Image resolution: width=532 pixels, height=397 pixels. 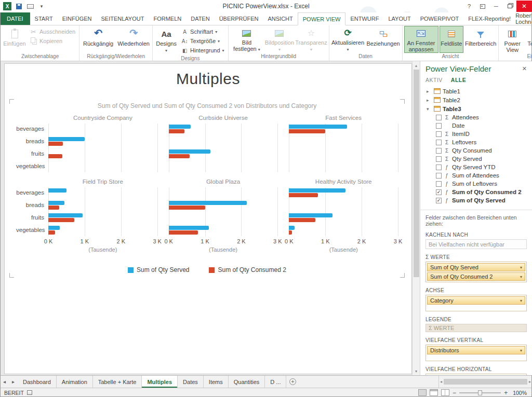 What do you see at coordinates (483, 6) in the screenshot?
I see `ribbon-options-icon` at bounding box center [483, 6].